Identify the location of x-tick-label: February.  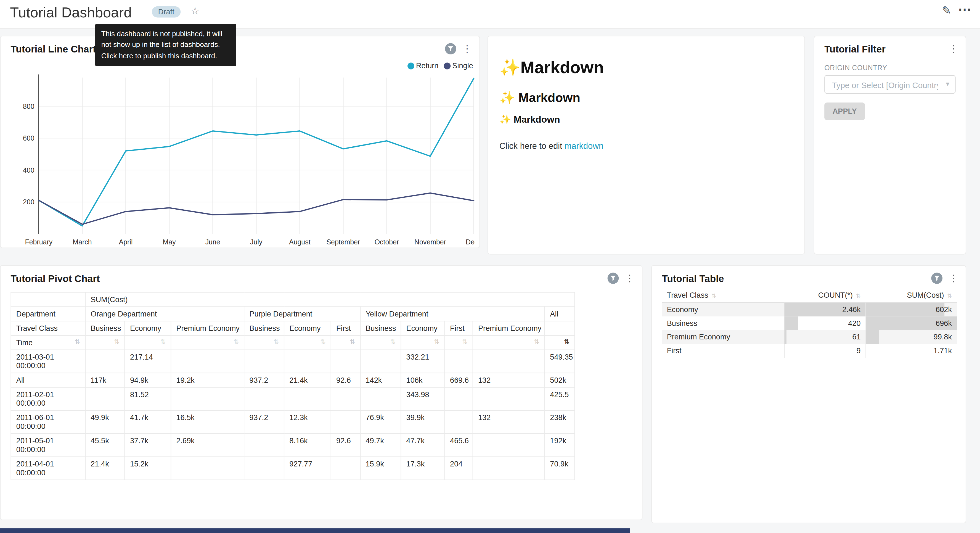
(39, 242).